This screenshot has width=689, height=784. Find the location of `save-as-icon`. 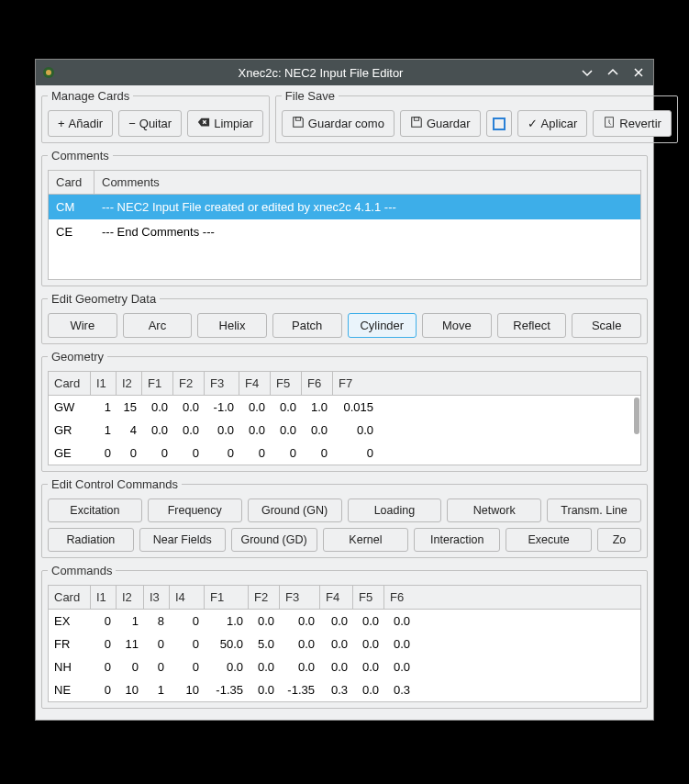

save-as-icon is located at coordinates (298, 123).